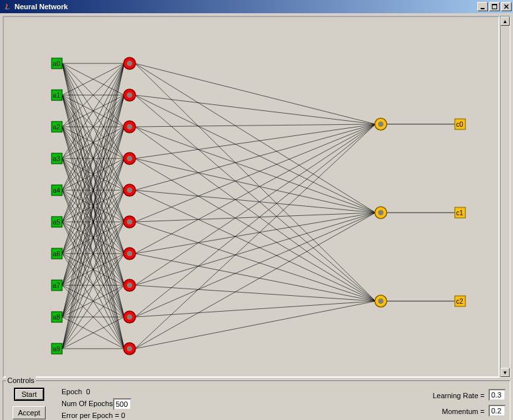 The image size is (513, 420). What do you see at coordinates (256, 400) in the screenshot?
I see `controls-panel: Controls Start Accept Epoch 0 Num Of Epo…` at bounding box center [256, 400].